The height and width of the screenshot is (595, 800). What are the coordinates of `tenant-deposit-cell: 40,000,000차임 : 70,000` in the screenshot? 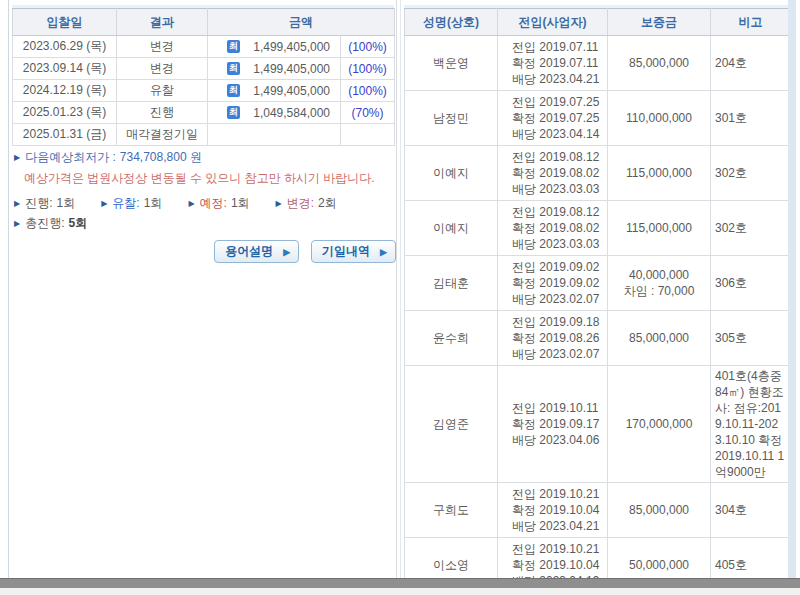 It's located at (660, 284).